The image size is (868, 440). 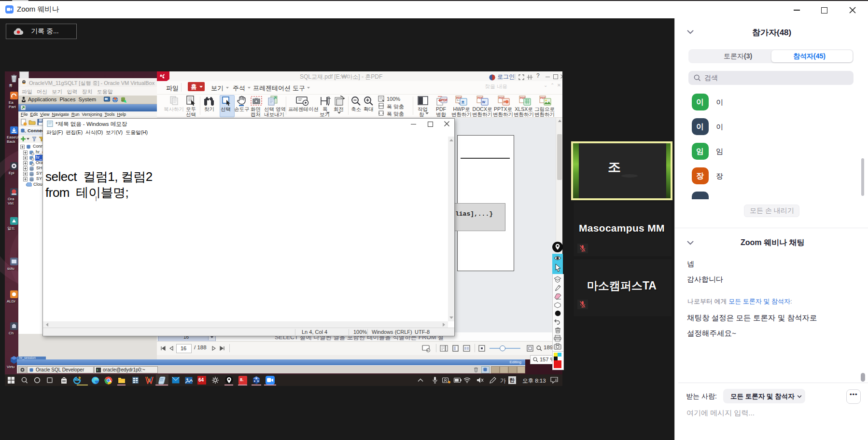 I want to click on svg-text: PDF, so click(x=444, y=100).